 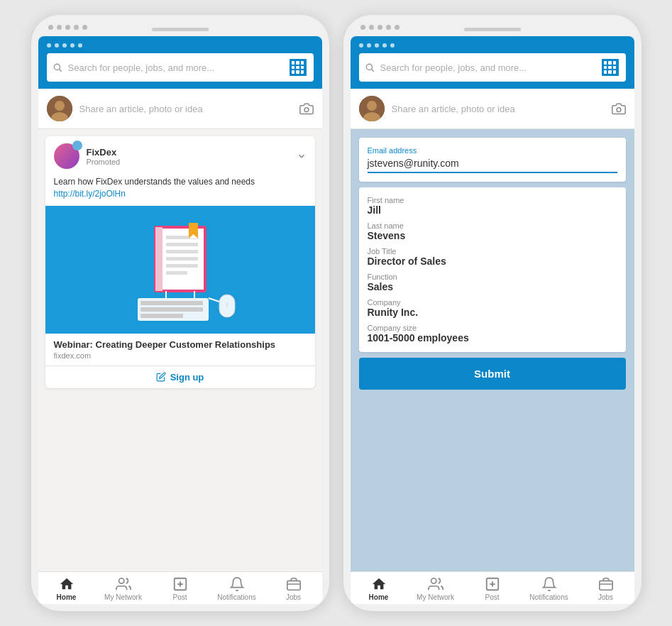 I want to click on ad-footer: Webinar: Creating Deeper Customer Relati…, so click(x=180, y=361).